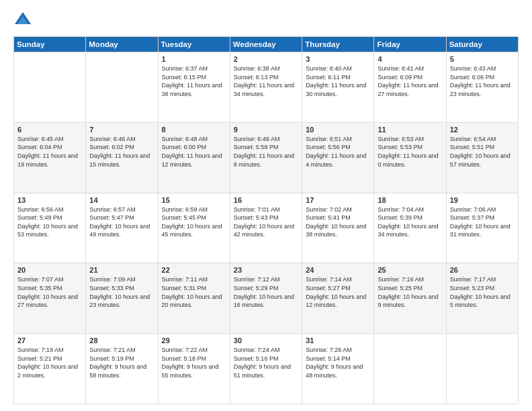 Image resolution: width=532 pixels, height=411 pixels. What do you see at coordinates (482, 81) in the screenshot?
I see `day-info: Sunrise: 6:43 AM Sunset: 6:06 PM Dayligh…` at bounding box center [482, 81].